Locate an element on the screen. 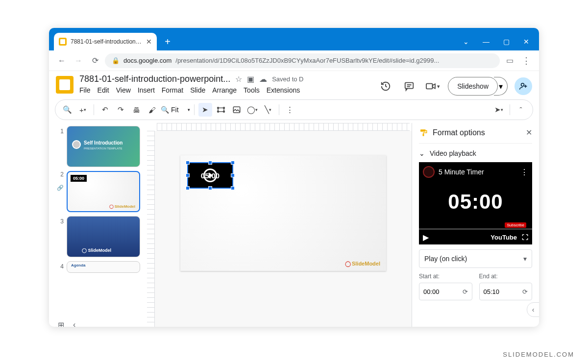 The image size is (588, 364). meet-button: ▾ is located at coordinates (433, 86).